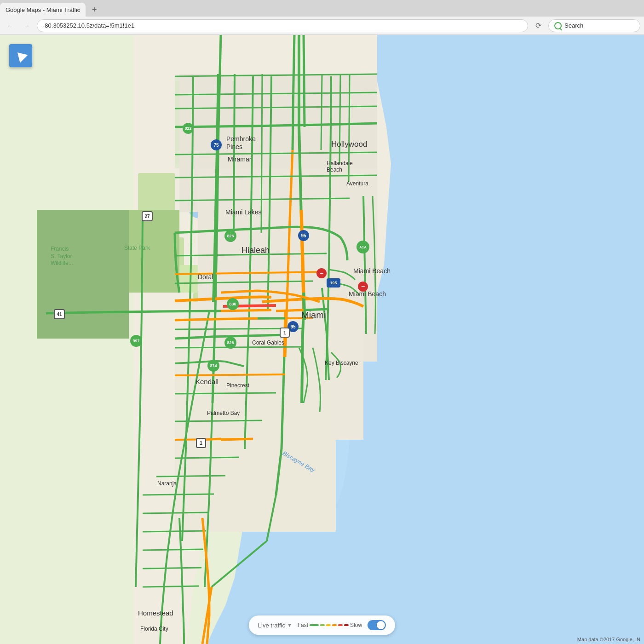 This screenshot has height=644, width=644. What do you see at coordinates (285, 333) in the screenshot?
I see `highway-badge-us1: 1` at bounding box center [285, 333].